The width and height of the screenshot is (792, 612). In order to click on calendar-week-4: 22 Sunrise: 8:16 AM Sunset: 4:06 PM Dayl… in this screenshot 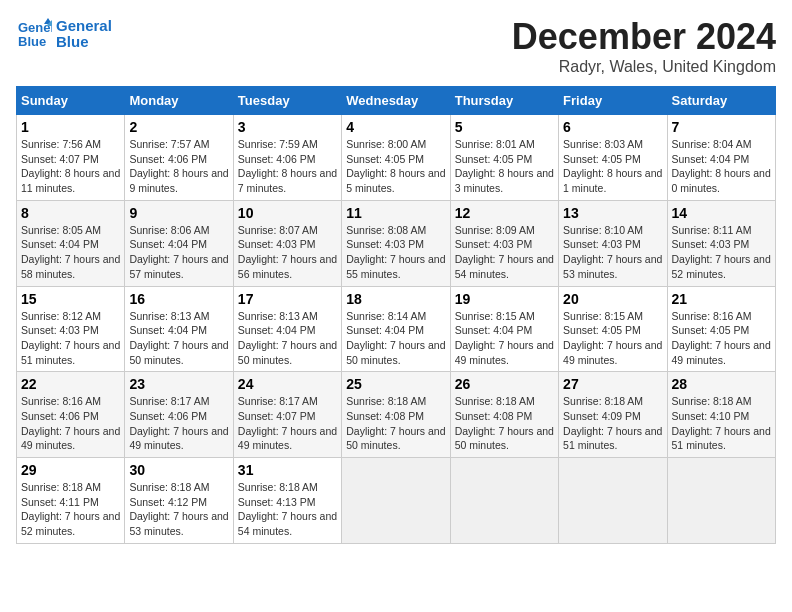, I will do `click(396, 415)`.